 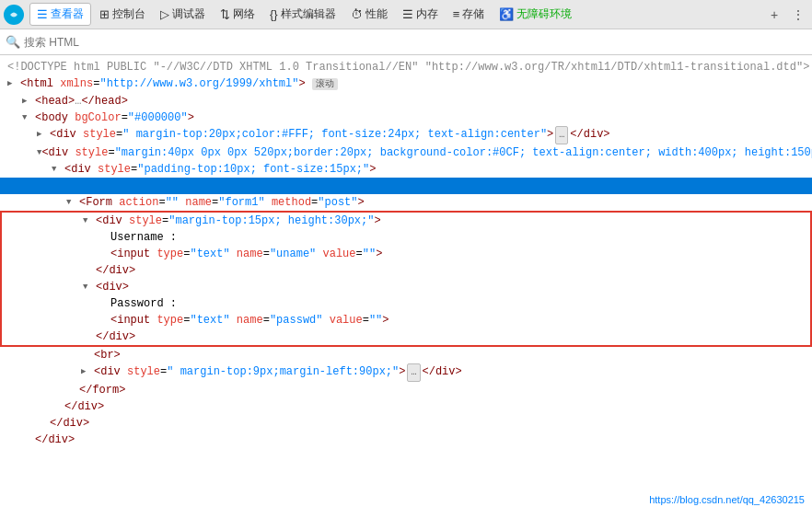 What do you see at coordinates (406, 101) in the screenshot?
I see `code-line-2: ▶<head>…</head>` at bounding box center [406, 101].